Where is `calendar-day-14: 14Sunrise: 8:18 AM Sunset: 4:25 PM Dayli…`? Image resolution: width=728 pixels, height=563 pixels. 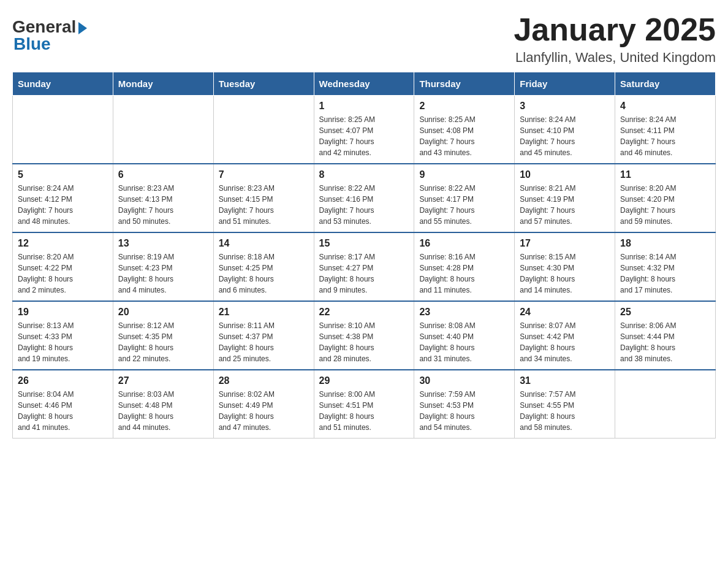
calendar-day-14: 14Sunrise: 8:18 AM Sunset: 4:25 PM Dayli… is located at coordinates (264, 267).